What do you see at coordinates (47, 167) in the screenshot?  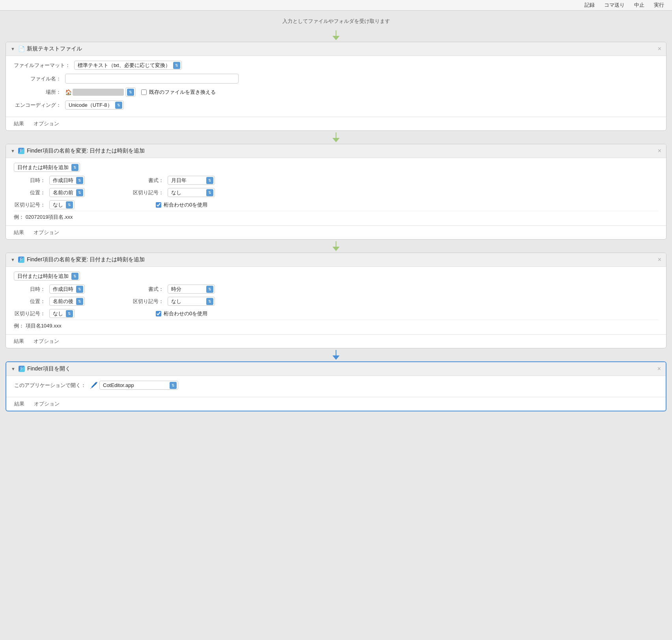 I see `card2-mode-select: 日付または時刻を追加` at bounding box center [47, 167].